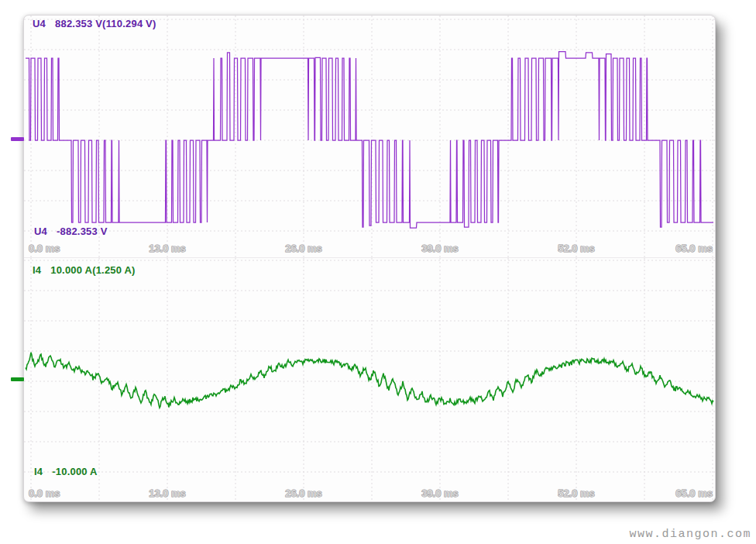 The width and height of the screenshot is (756, 544). Describe the element at coordinates (690, 535) in the screenshot. I see `site-watermark: www.diangon.com` at that location.